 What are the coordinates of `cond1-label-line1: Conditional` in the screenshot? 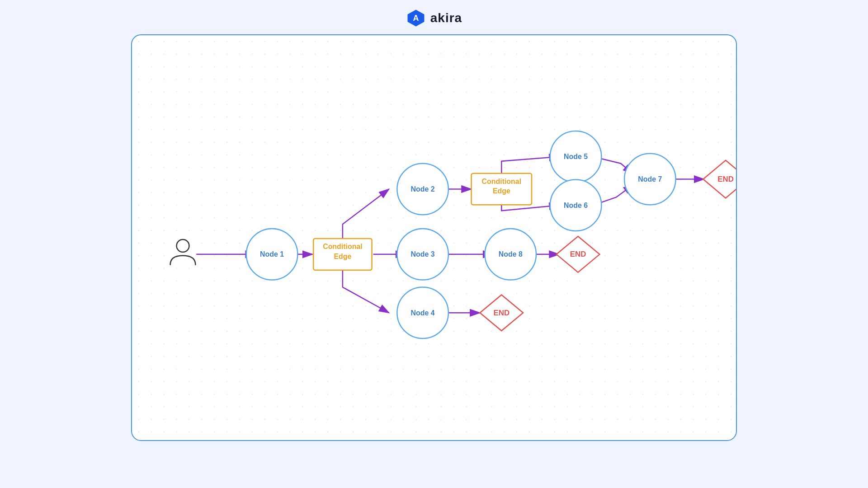 It's located at (343, 247).